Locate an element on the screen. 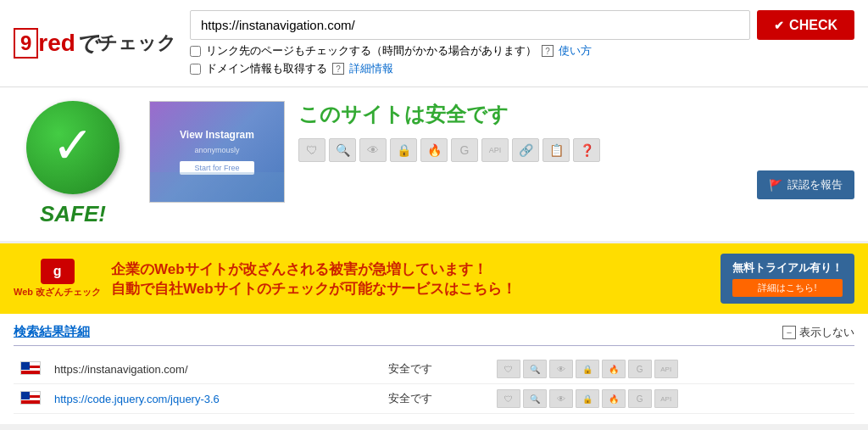 The width and height of the screenshot is (868, 430). screenshot-title: View Instagram is located at coordinates (217, 135).